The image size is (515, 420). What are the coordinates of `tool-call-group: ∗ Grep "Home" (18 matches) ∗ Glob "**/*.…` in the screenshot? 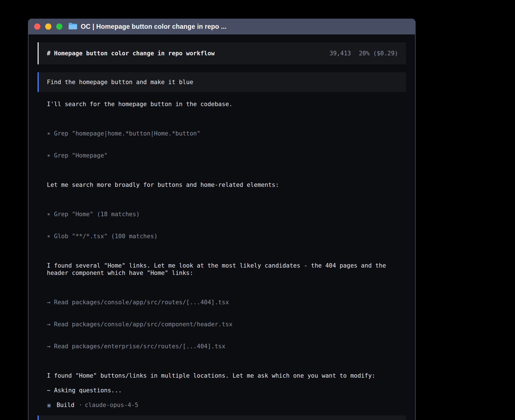 It's located at (226, 225).